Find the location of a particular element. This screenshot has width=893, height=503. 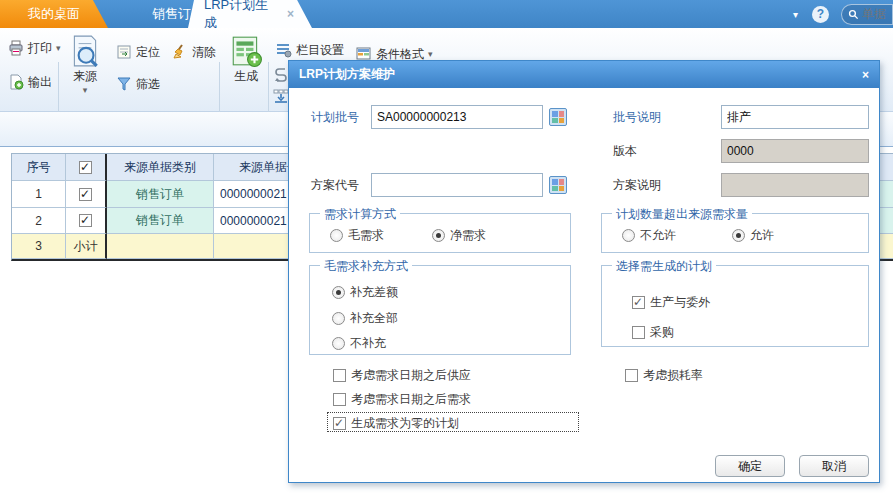

export-page-icon is located at coordinates (16, 82).